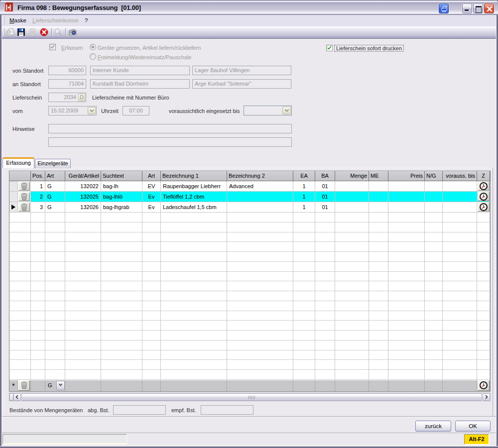  Describe the element at coordinates (250, 197) in the screenshot. I see `table-row: 2G132025bag-lhlöEvTieflöffel 1,2 cbm101` at that location.